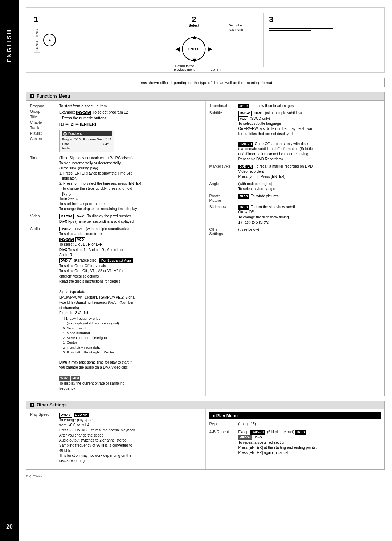  Describe the element at coordinates (310, 215) in the screenshot. I see `menu-desc-slideshow: JPEG To turn the slideshow on/off On ↔ O…` at that location.